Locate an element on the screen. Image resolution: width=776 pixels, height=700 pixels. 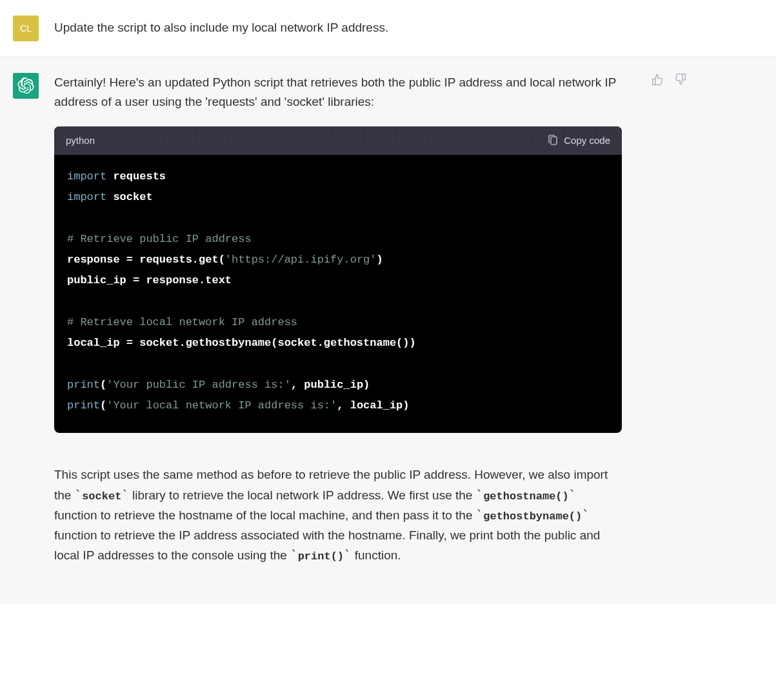
thumbs-down-button is located at coordinates (680, 79).